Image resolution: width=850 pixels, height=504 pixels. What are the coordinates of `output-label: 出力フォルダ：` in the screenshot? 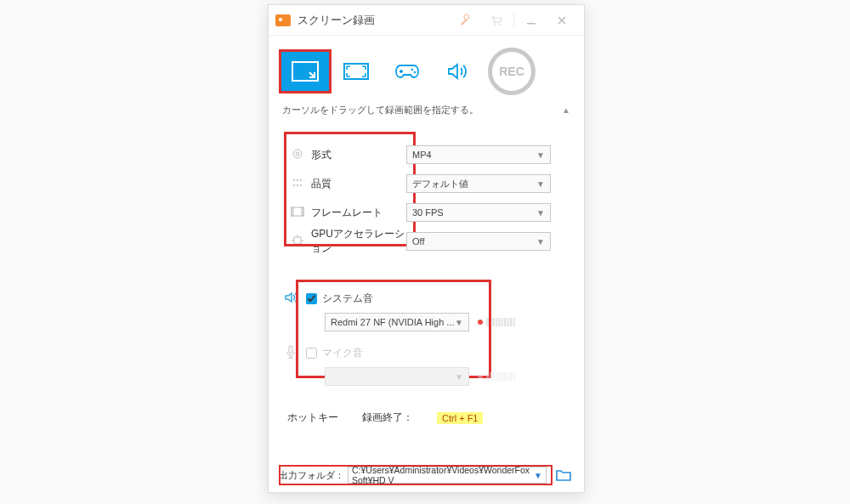 It's located at (311, 476).